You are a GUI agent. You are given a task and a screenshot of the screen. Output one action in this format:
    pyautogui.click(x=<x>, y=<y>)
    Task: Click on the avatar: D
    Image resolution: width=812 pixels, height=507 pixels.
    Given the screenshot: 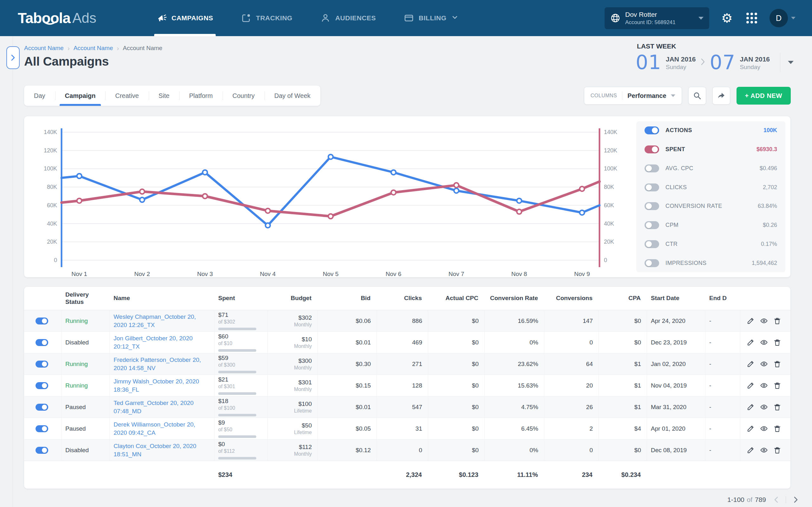 What is the action you would take?
    pyautogui.click(x=778, y=18)
    